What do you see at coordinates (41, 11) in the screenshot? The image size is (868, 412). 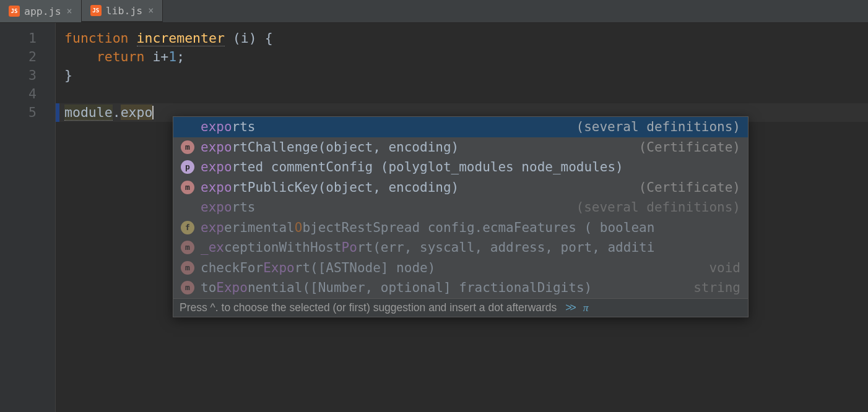 I see `tab-app-js: JS app.js ×` at bounding box center [41, 11].